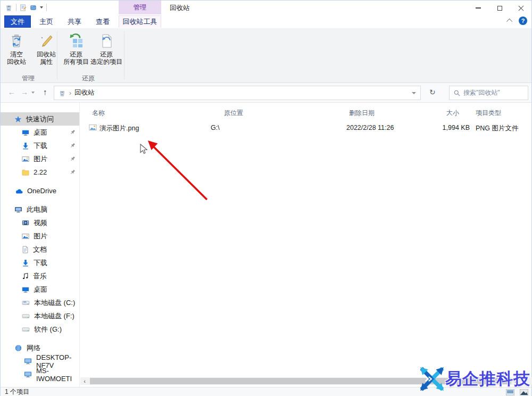  Describe the element at coordinates (414, 93) in the screenshot. I see `address-dropdown-icon` at that location.